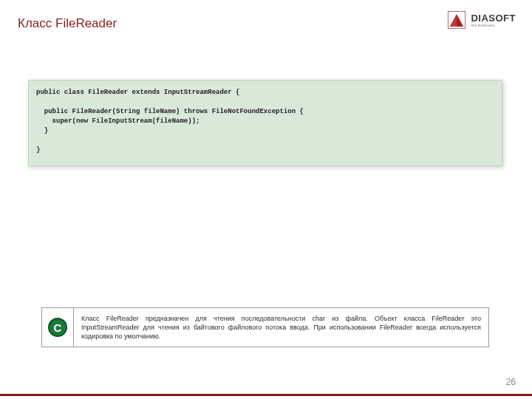 Image resolution: width=532 pixels, height=399 pixels. Describe the element at coordinates (265, 327) in the screenshot. I see `note-box: C Класс FileReader предназначен для чтен…` at that location.